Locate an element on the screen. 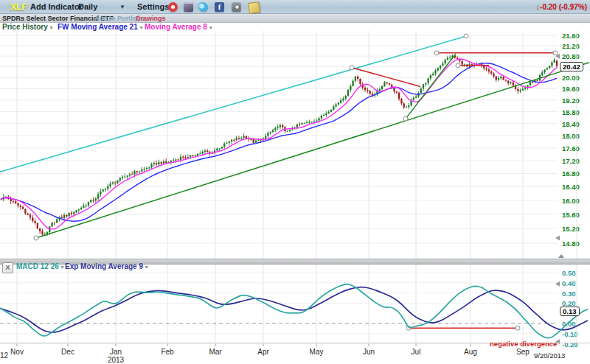 This screenshot has width=590, height=364. last-price-box: 20.42 is located at coordinates (572, 66).